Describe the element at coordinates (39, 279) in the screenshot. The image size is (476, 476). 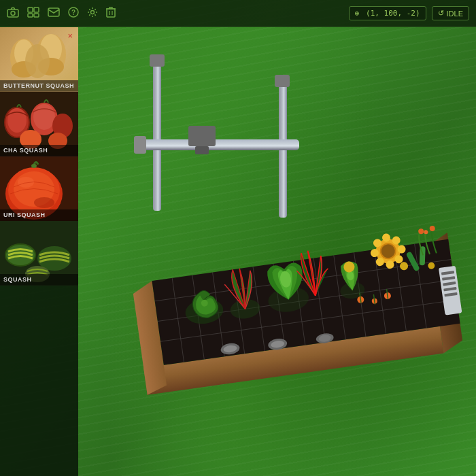
I see `delicata-squash-label: SQUASH` at that location.